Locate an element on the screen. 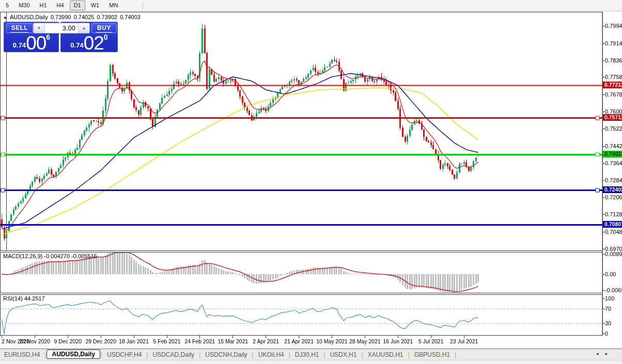 The width and height of the screenshot is (622, 364). timeframe-button-d1: D1 is located at coordinates (77, 5).